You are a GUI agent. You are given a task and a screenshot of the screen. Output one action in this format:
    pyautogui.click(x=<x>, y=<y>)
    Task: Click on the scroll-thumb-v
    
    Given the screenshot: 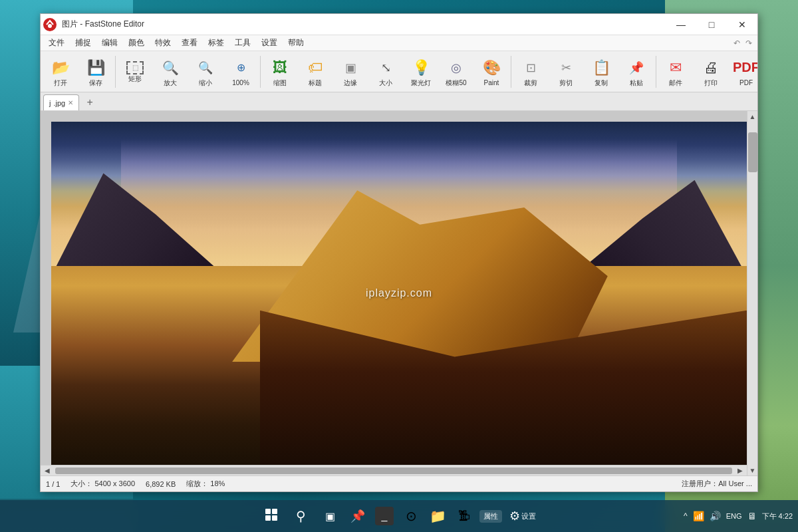 What is the action you would take?
    pyautogui.click(x=753, y=152)
    